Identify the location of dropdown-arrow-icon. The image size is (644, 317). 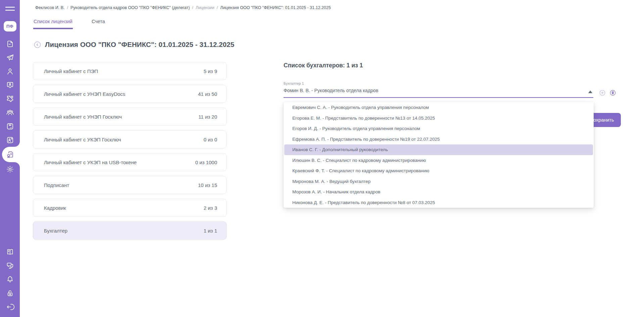
(590, 92).